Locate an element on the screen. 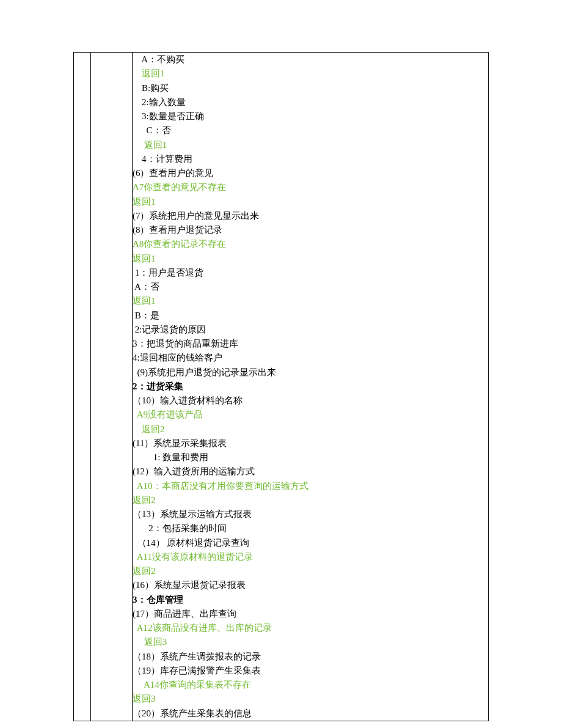 The width and height of the screenshot is (562, 728). text-line: A12该商品没有进库、出库的记录 is located at coordinates (310, 628).